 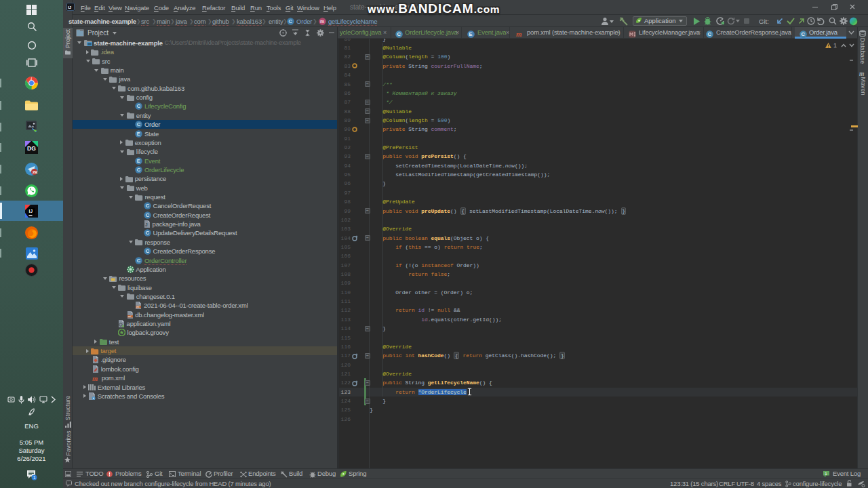 What do you see at coordinates (31, 148) in the screenshot?
I see `svg-text: DG` at bounding box center [31, 148].